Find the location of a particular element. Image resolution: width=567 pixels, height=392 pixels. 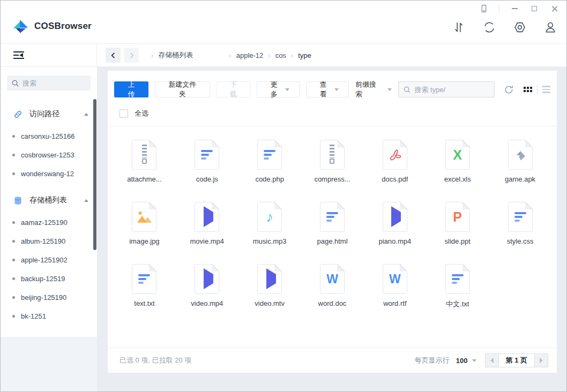

file-item: game.apk is located at coordinates (520, 162).